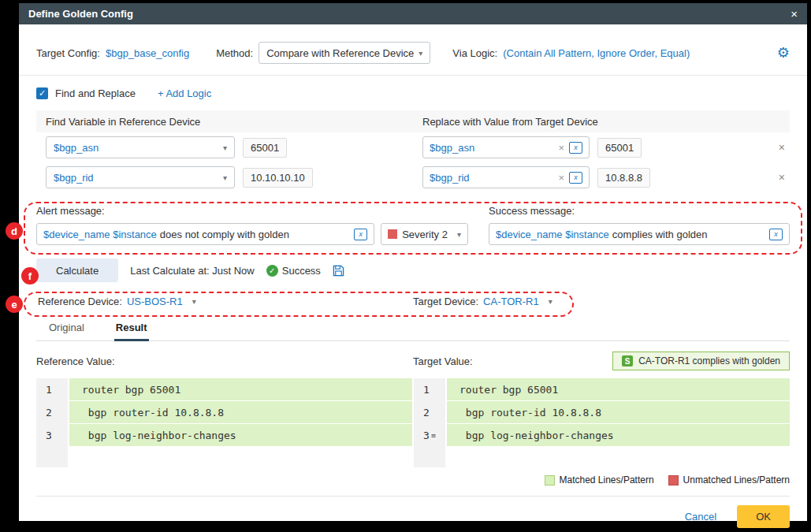 This screenshot has width=811, height=532. I want to click on replace-value-box: 65001, so click(619, 148).